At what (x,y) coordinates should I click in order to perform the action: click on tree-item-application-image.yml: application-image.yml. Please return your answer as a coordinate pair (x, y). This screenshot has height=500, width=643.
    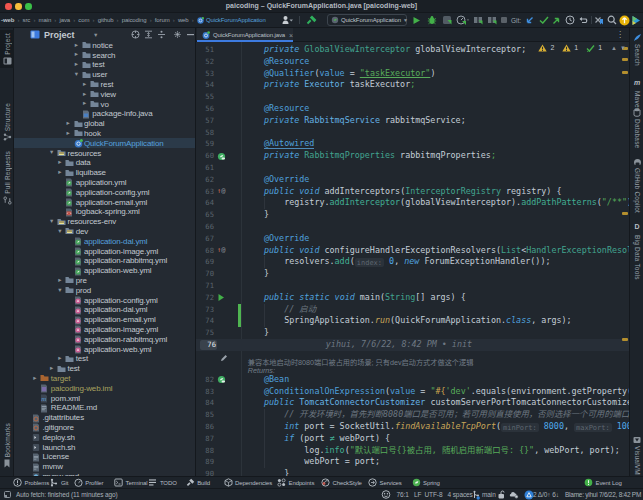
    Looking at the image, I should click on (104, 251).